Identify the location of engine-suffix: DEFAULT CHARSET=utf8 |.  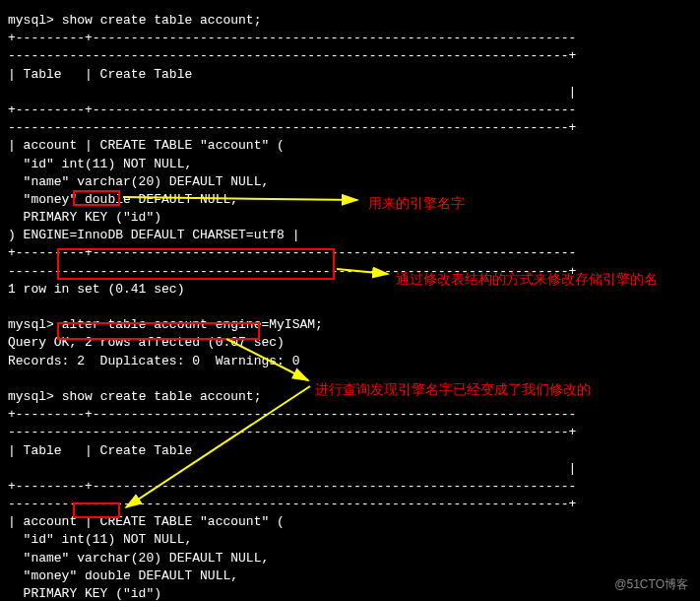
(211, 234).